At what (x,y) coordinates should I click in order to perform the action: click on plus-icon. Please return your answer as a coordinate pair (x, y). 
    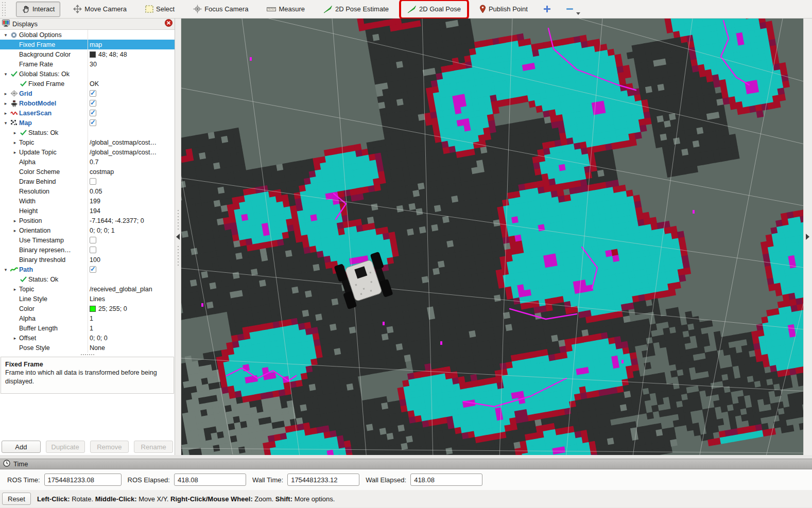
    Looking at the image, I should click on (547, 9).